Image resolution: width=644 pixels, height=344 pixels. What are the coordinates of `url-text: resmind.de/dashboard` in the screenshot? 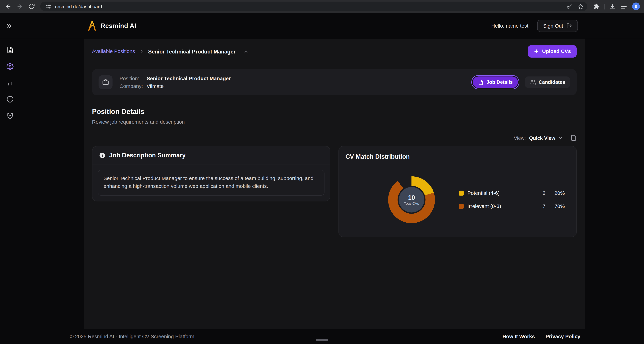 It's located at (310, 7).